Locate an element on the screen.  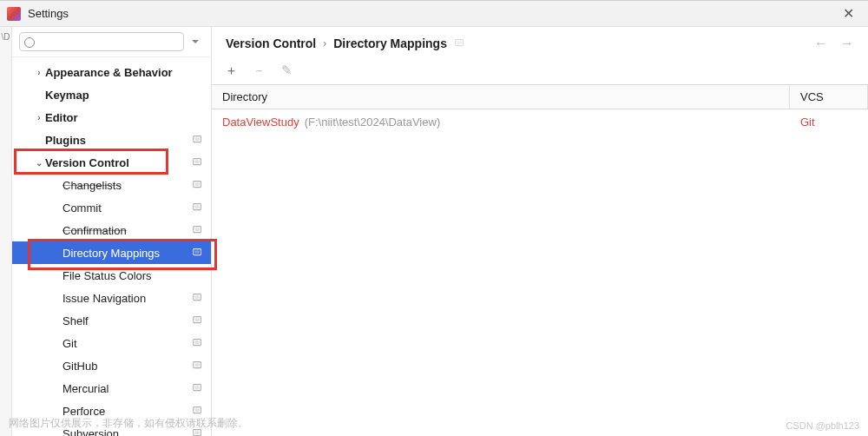
sidebar-search-row is located at coordinates (111, 42).